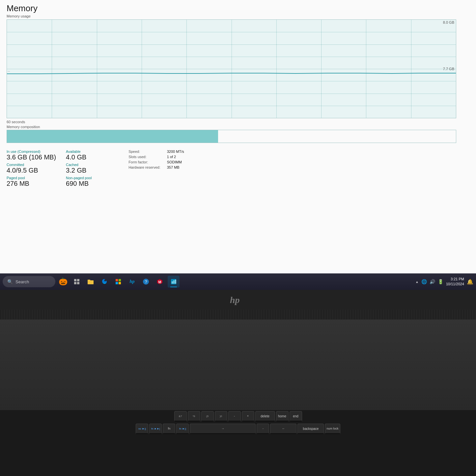 The width and height of the screenshot is (476, 476). Describe the element at coordinates (22, 282) in the screenshot. I see `search-label: Search` at that location.